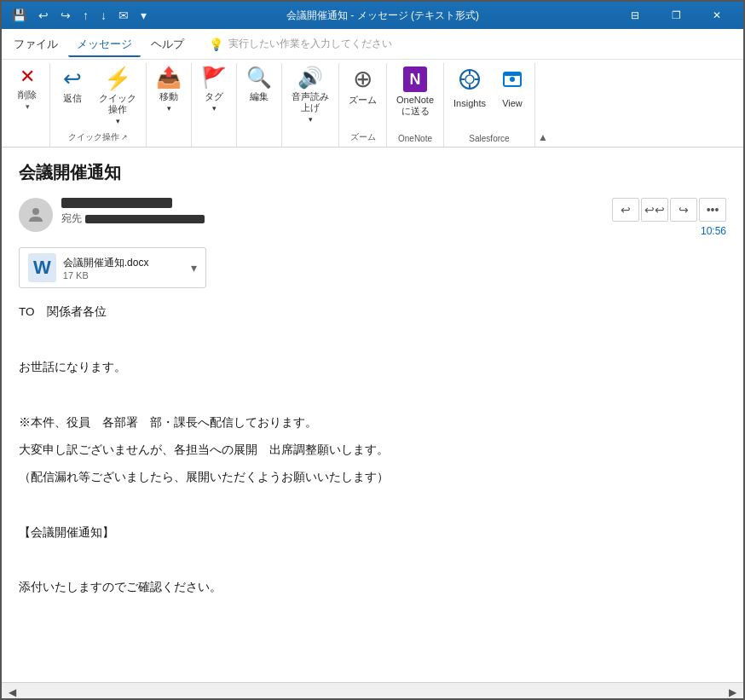 The height and width of the screenshot is (700, 745). I want to click on view-button: View, so click(512, 92).